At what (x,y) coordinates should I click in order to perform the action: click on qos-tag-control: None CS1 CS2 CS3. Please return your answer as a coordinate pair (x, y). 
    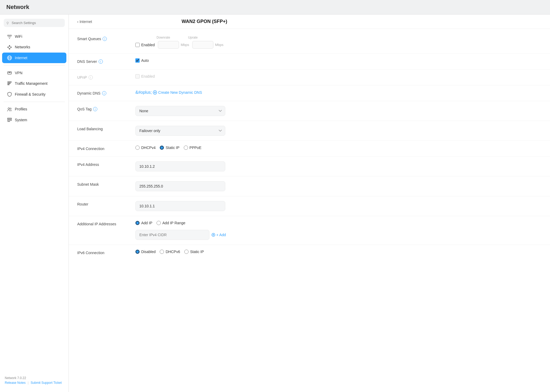
    Looking at the image, I should click on (338, 111).